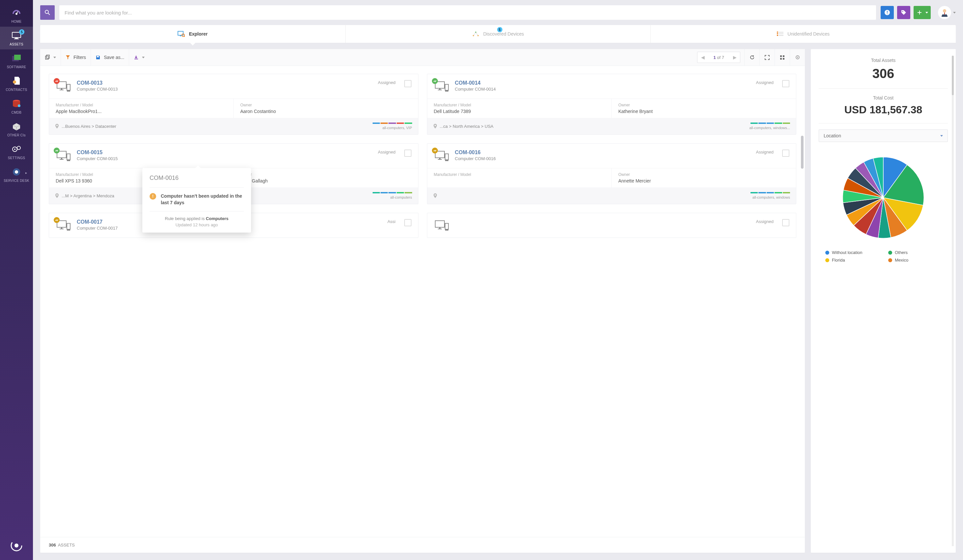 This screenshot has width=963, height=560. I want to click on asset-id: COM-0015, so click(225, 153).